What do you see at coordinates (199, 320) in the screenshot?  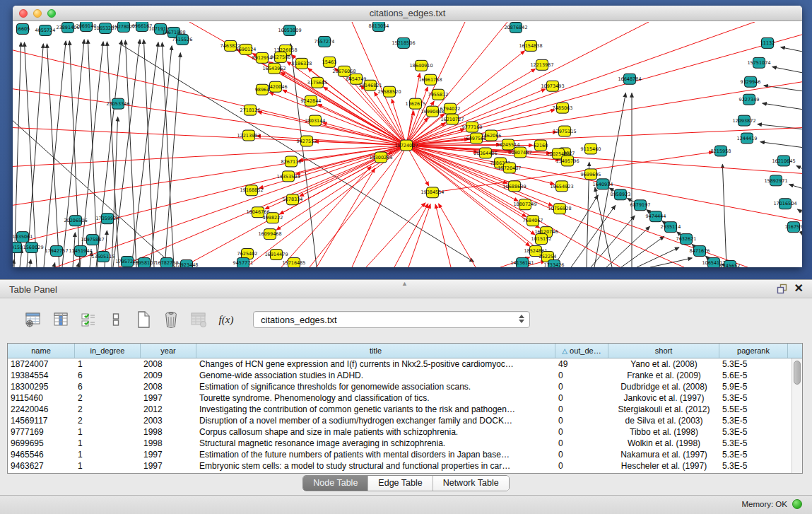 I see `delete-table-icon` at bounding box center [199, 320].